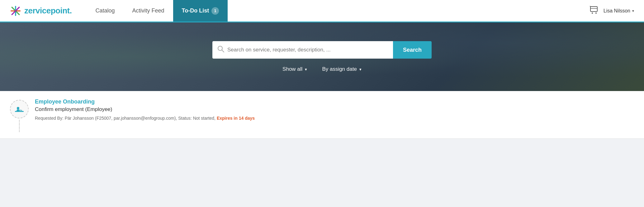 The image size is (644, 207). I want to click on brand: zervicepoint., so click(41, 11).